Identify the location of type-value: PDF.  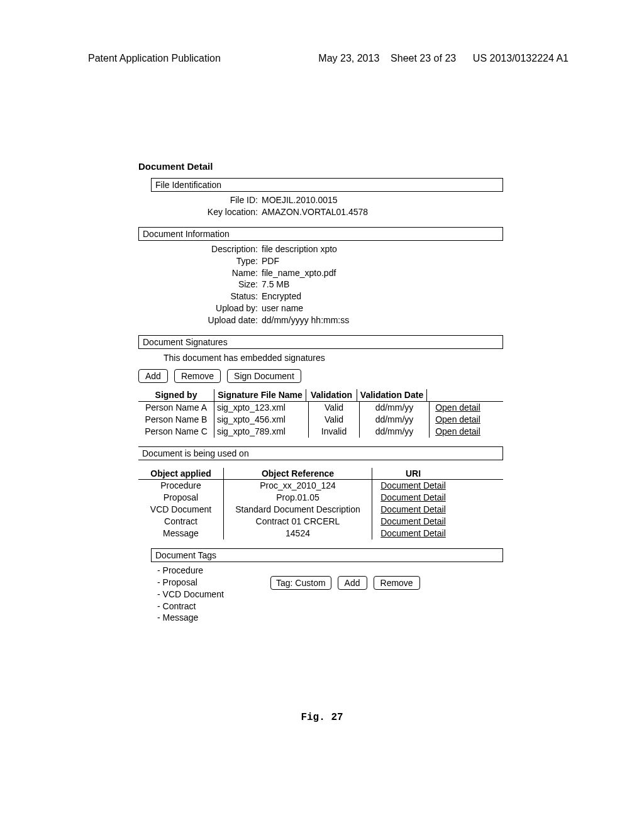
(382, 262).